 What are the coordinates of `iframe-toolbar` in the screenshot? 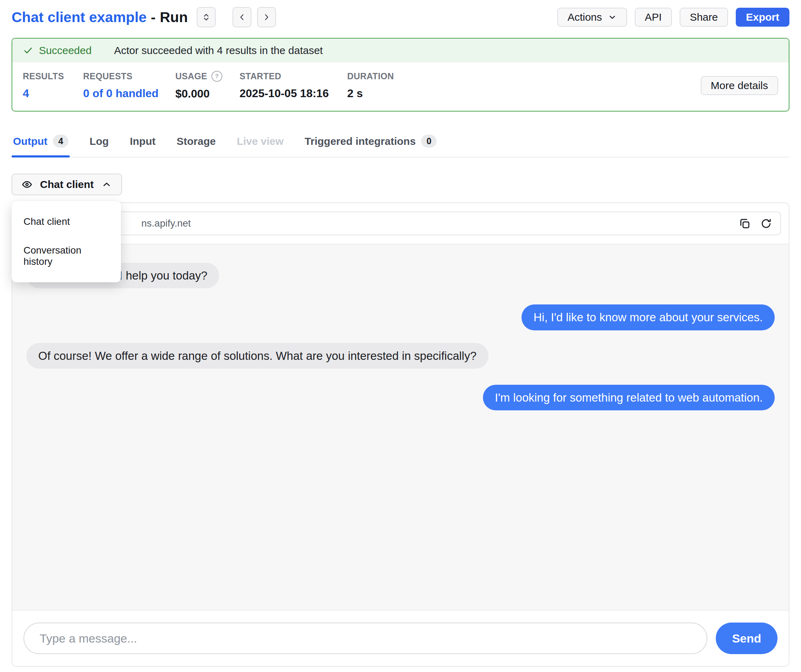 It's located at (755, 223).